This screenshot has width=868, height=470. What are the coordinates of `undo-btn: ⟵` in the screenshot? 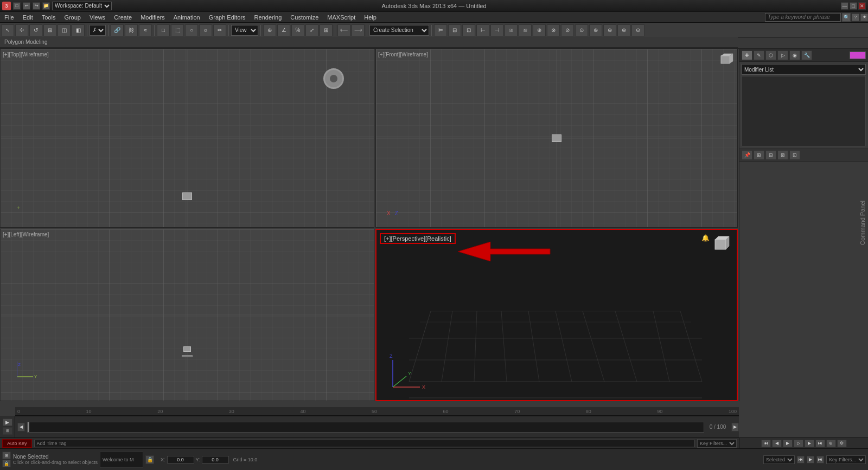 It's located at (344, 30).